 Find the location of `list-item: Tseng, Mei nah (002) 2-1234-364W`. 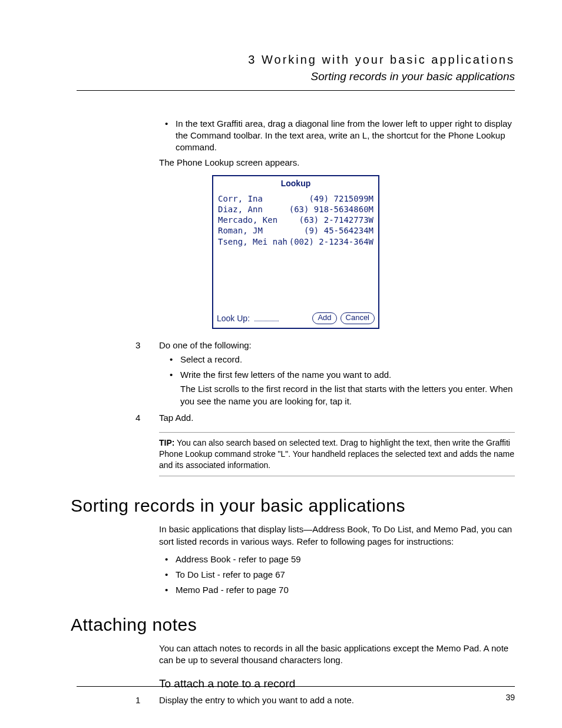

list-item: Tseng, Mei nah (002) 2-1234-364W is located at coordinates (296, 242).